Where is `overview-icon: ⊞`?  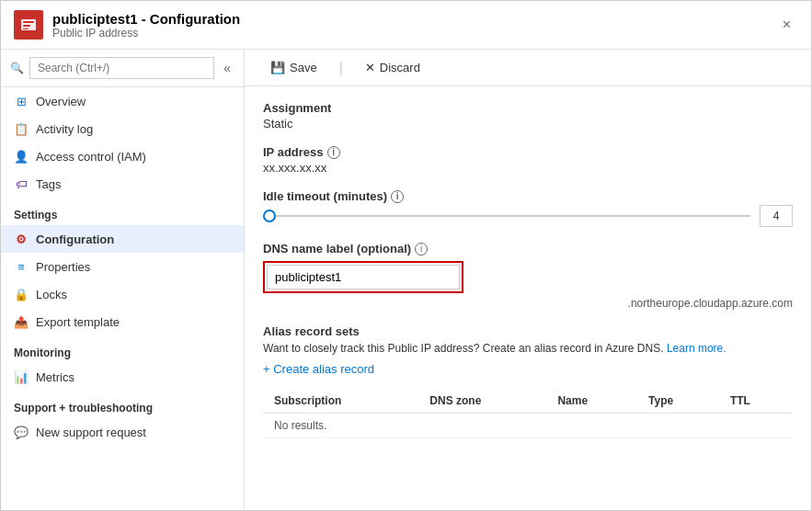
overview-icon: ⊞ is located at coordinates (21, 101).